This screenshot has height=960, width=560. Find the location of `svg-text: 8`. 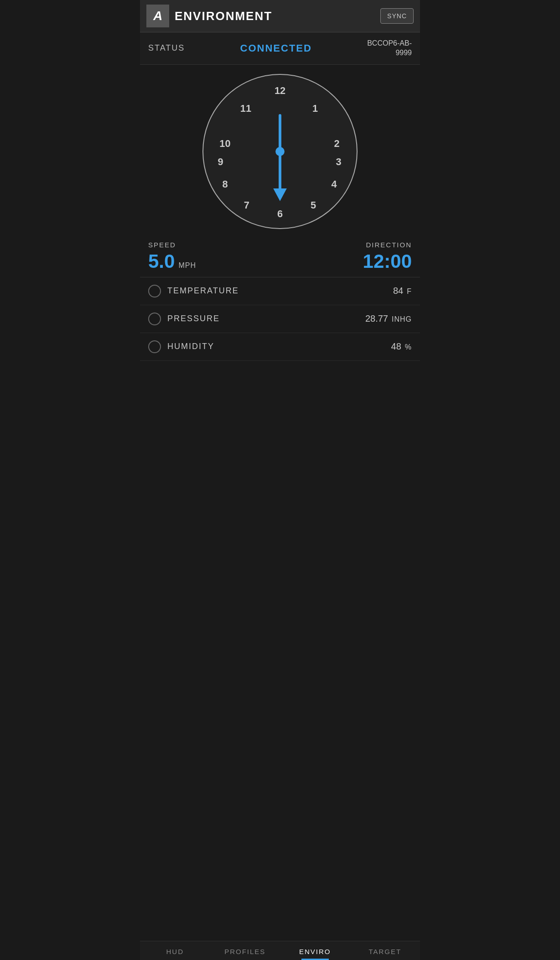

svg-text: 8 is located at coordinates (225, 184).